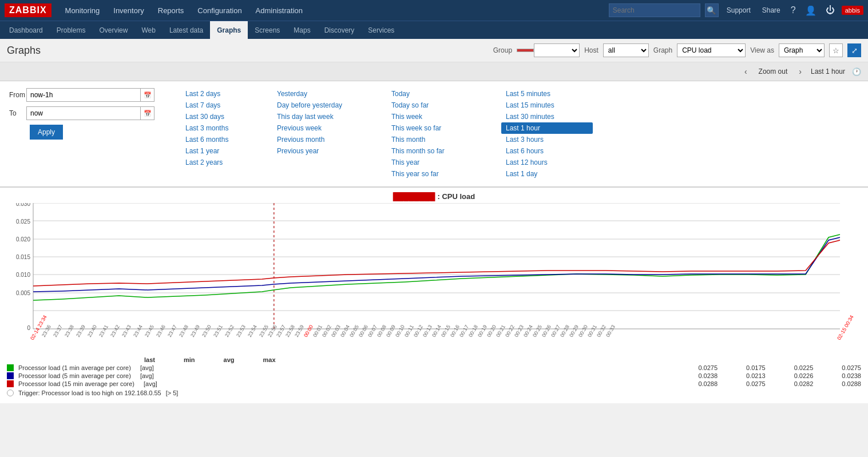  I want to click on quick-link-today: Today, so click(444, 94).